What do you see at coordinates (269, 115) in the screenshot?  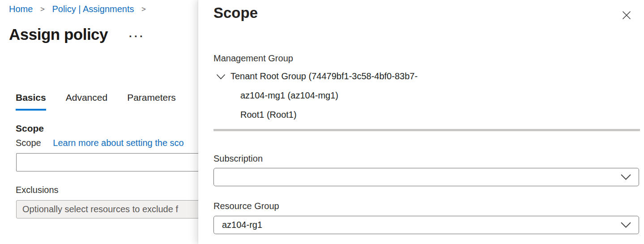 I see `tree-item-label: Root1 (Root1)` at bounding box center [269, 115].